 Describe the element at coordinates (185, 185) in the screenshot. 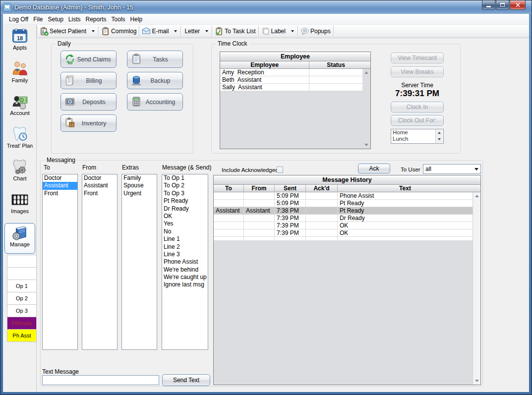

I see `list-item-to-op-2: To Op 2` at that location.